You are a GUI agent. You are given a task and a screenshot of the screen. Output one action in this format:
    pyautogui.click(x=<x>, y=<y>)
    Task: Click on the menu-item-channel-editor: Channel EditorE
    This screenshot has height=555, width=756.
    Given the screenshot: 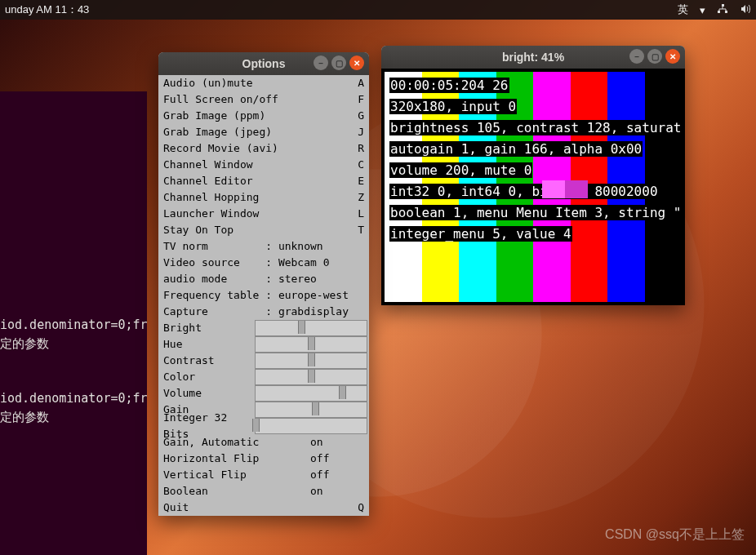 What is the action you would take?
    pyautogui.click(x=264, y=181)
    